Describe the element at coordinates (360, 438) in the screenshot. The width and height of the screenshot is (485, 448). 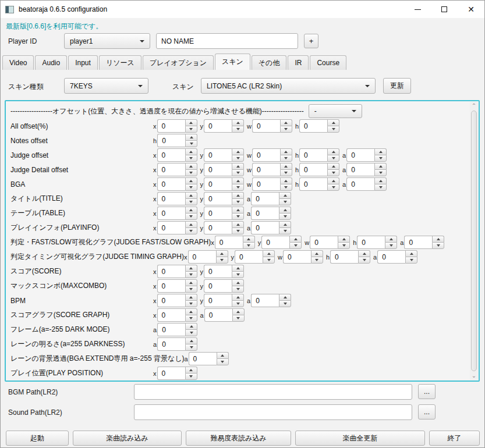
I see `update-all-songs-button: 楽曲全更新` at that location.